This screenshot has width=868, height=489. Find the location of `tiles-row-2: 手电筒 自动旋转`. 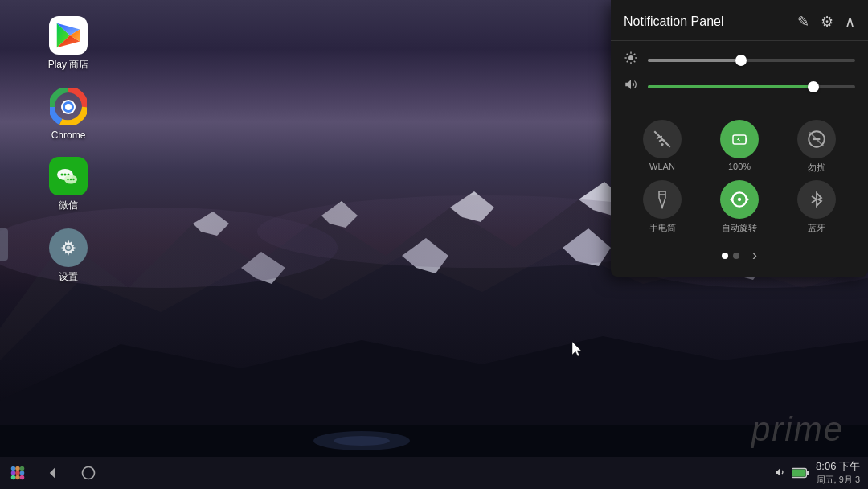

tiles-row-2: 手电筒 自动旋转 is located at coordinates (739, 208).